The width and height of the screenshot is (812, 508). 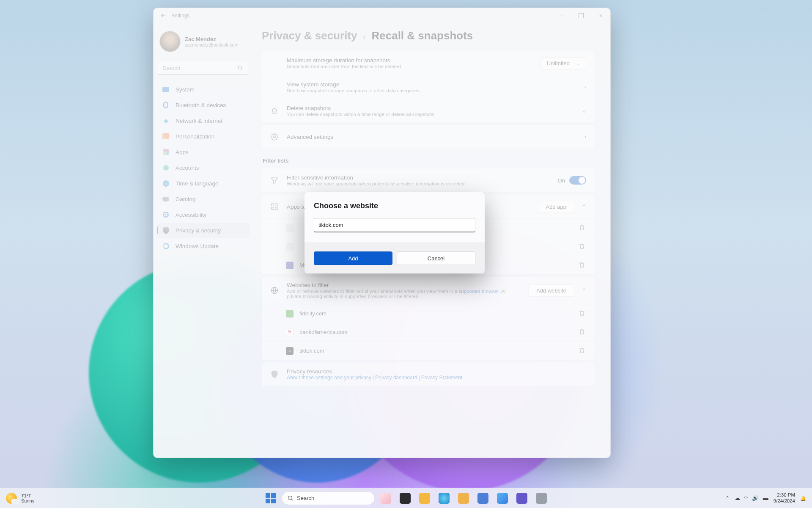 I want to click on system-icon, so click(x=166, y=90).